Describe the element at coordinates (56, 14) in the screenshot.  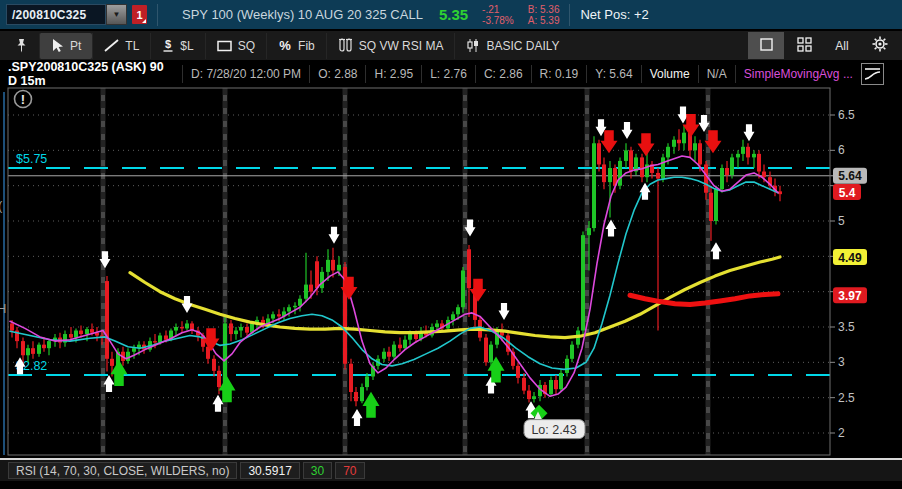
I see `symbol-input: /200810C325` at that location.